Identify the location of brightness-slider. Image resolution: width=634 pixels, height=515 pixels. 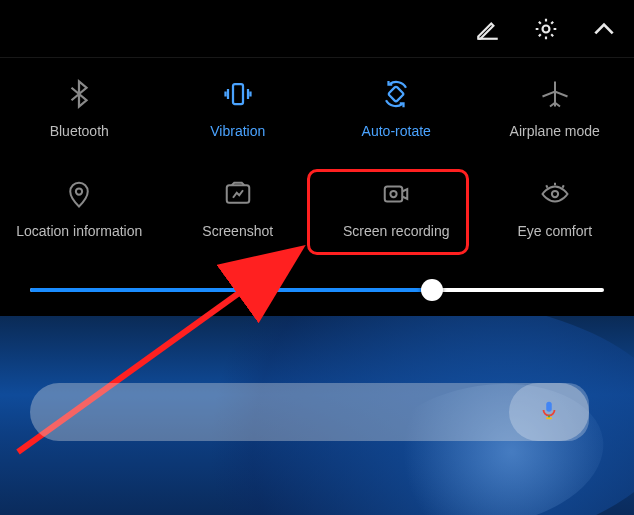
(317, 290).